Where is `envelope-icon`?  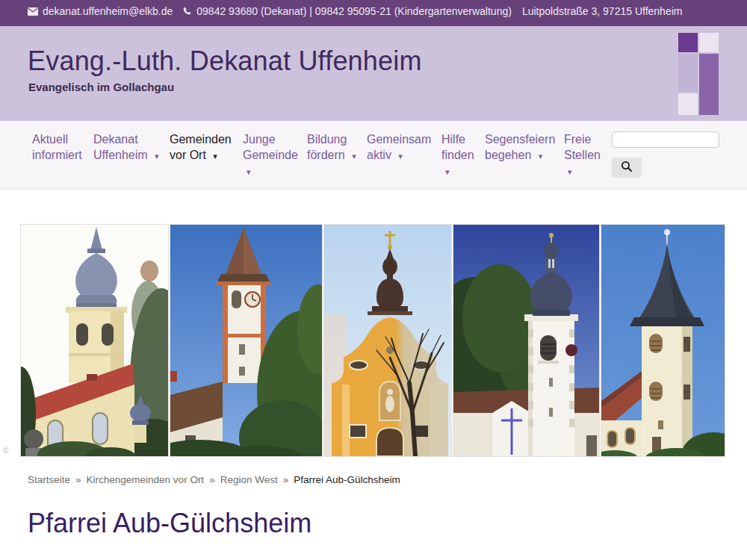 envelope-icon is located at coordinates (33, 13).